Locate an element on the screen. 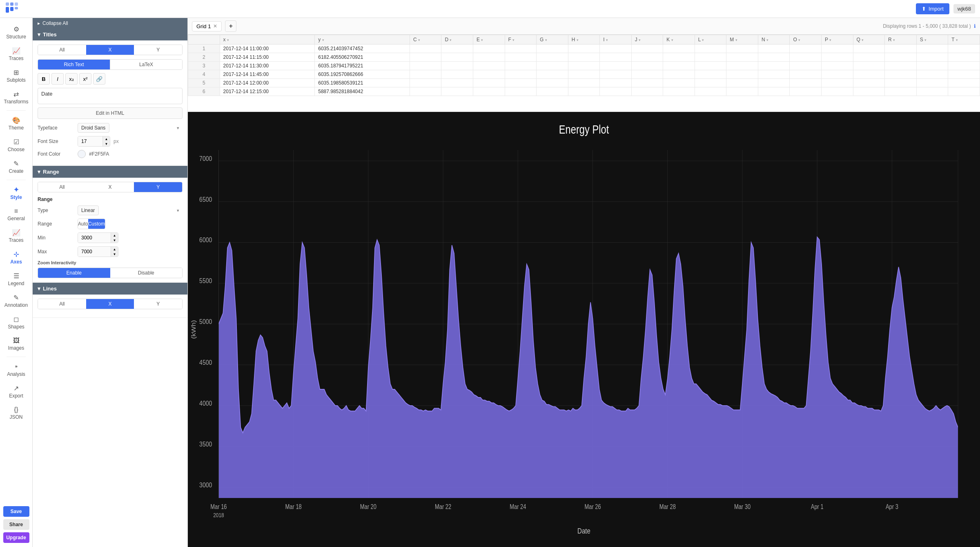 This screenshot has height=547, width=980. import-button: ⬆ Import is located at coordinates (933, 9).